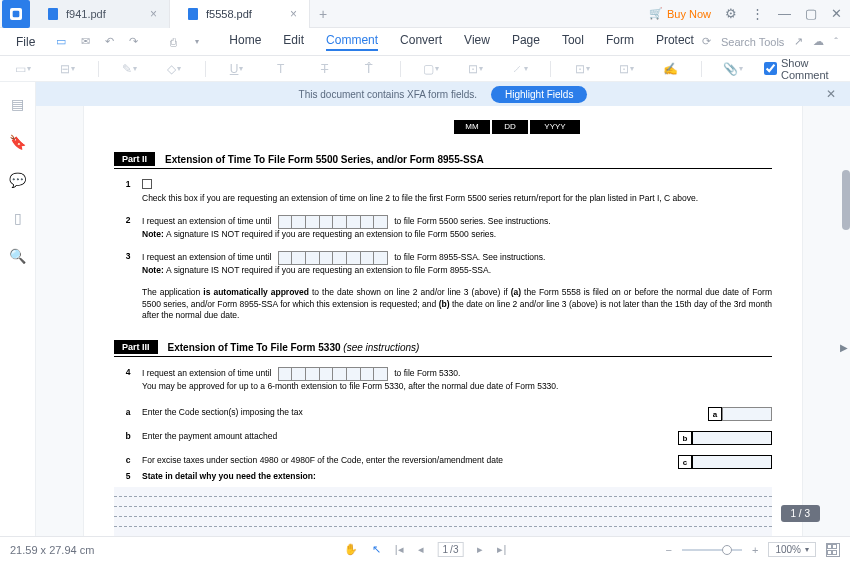 The width and height of the screenshot is (850, 564). Describe the element at coordinates (755, 550) in the screenshot. I see `zoom-in-icon: +` at that location.